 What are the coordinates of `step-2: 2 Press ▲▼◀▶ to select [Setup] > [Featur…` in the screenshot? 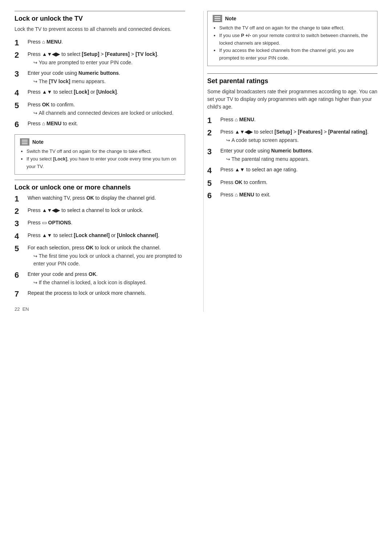 It's located at (100, 58).